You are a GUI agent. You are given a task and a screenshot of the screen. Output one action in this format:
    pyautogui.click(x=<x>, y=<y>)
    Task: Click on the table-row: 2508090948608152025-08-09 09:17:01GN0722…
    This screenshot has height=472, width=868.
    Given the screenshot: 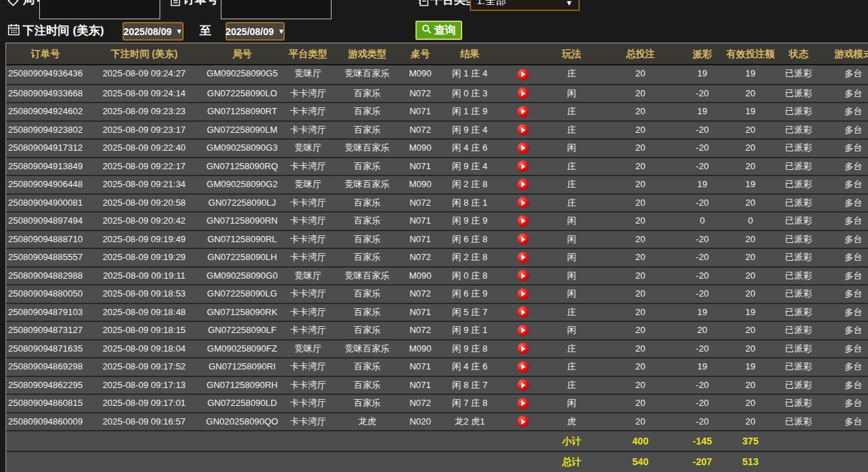 What is the action you would take?
    pyautogui.click(x=437, y=403)
    